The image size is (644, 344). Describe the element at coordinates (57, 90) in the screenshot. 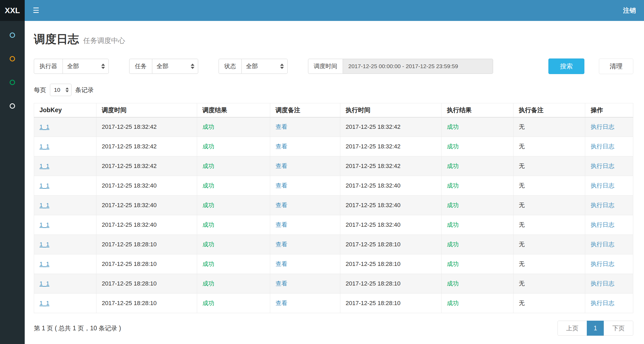

I see `page-size-value: 10` at that location.